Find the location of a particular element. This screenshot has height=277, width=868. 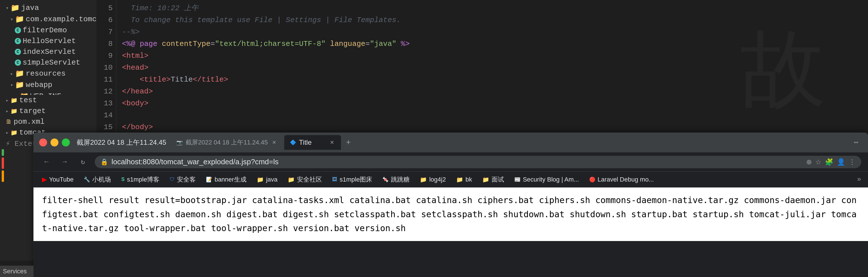

bookmark-label: banner生成 is located at coordinates (230, 180).